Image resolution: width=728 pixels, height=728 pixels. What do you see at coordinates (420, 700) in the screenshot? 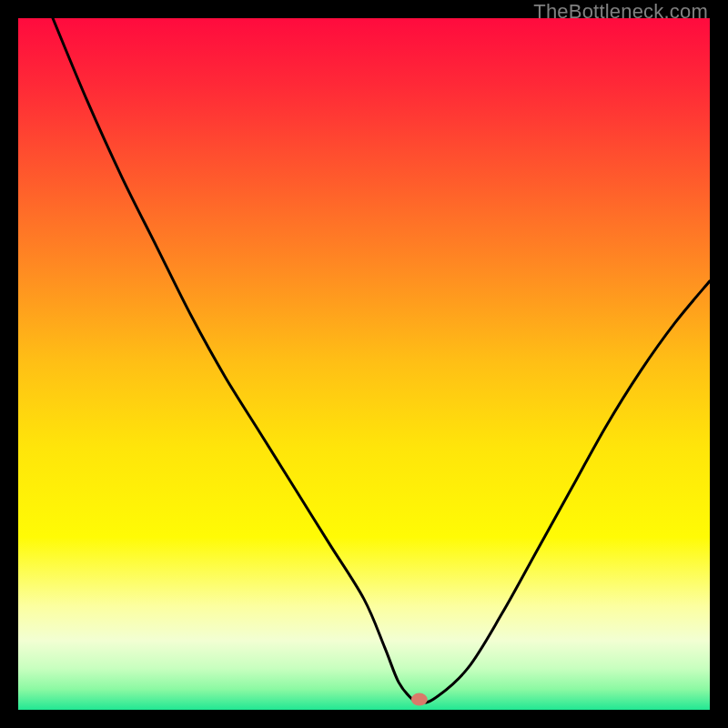
I see `marker-dot` at bounding box center [420, 700].